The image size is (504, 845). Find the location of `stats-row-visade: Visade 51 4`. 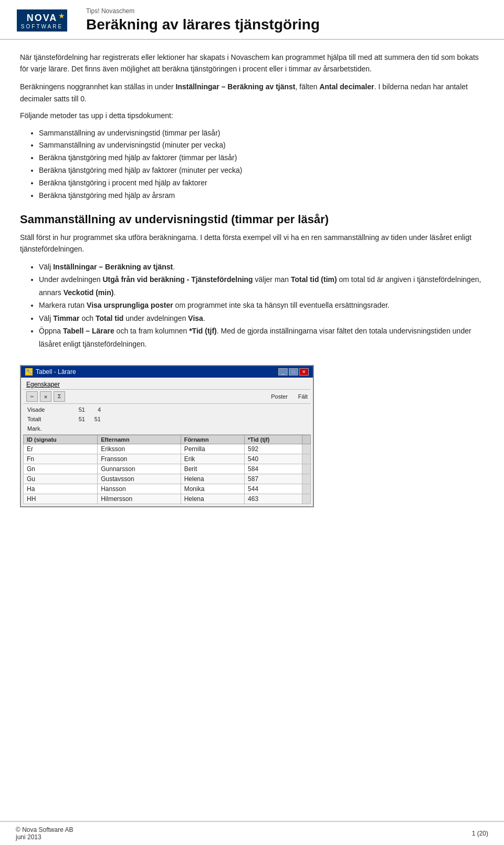

stats-row-visade: Visade 51 4 is located at coordinates (80, 410).